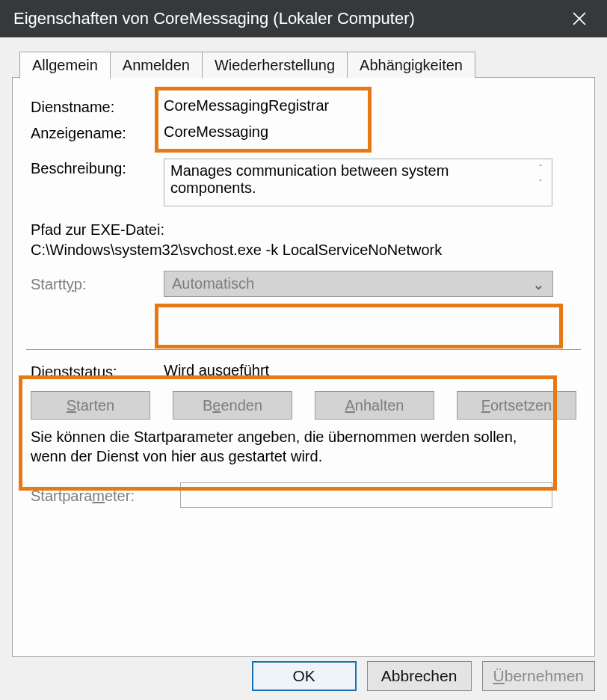 Image resolution: width=607 pixels, height=700 pixels. Describe the element at coordinates (304, 19) in the screenshot. I see `titlebar: Eigenschaften von CoreMessaging (Lokaler…` at that location.